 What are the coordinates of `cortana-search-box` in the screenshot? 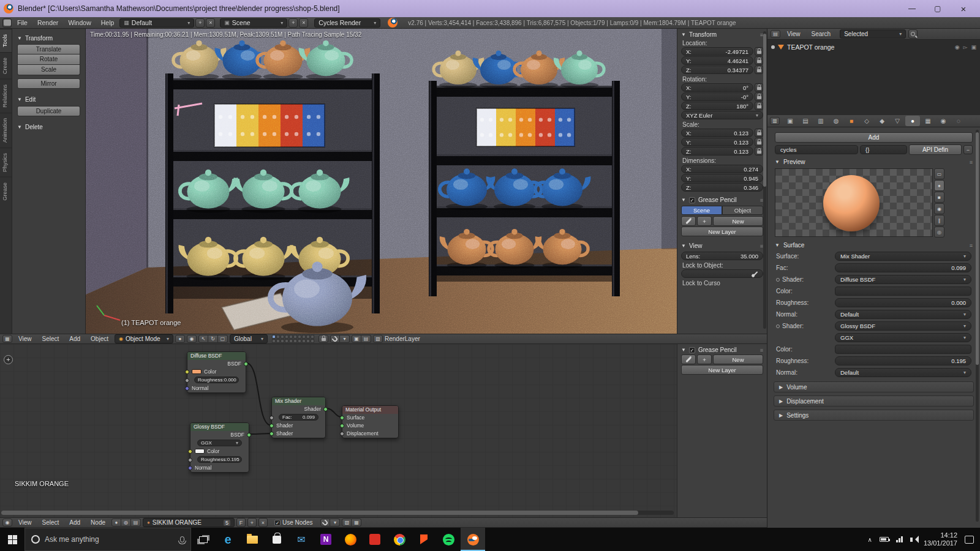 It's located at (108, 539).